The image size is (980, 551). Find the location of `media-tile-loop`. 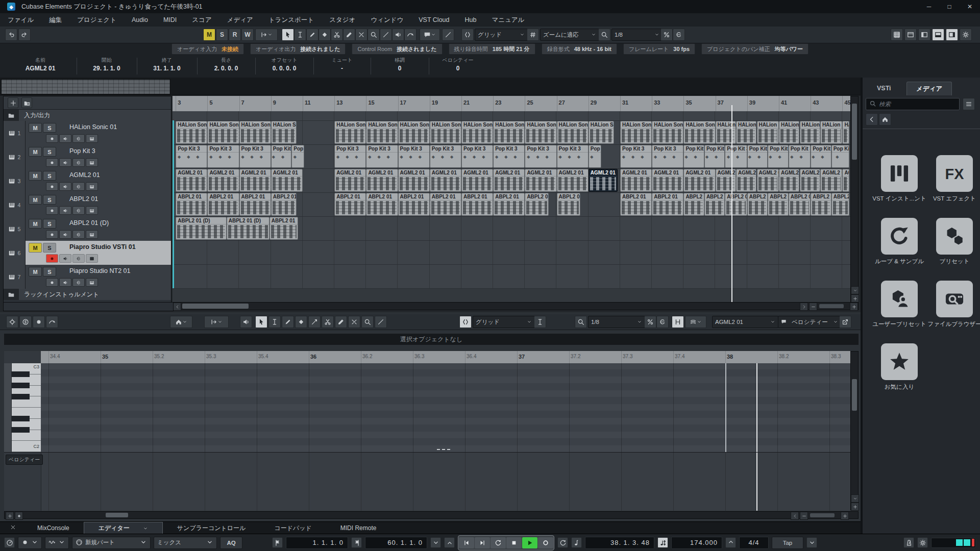

media-tile-loop is located at coordinates (899, 236).